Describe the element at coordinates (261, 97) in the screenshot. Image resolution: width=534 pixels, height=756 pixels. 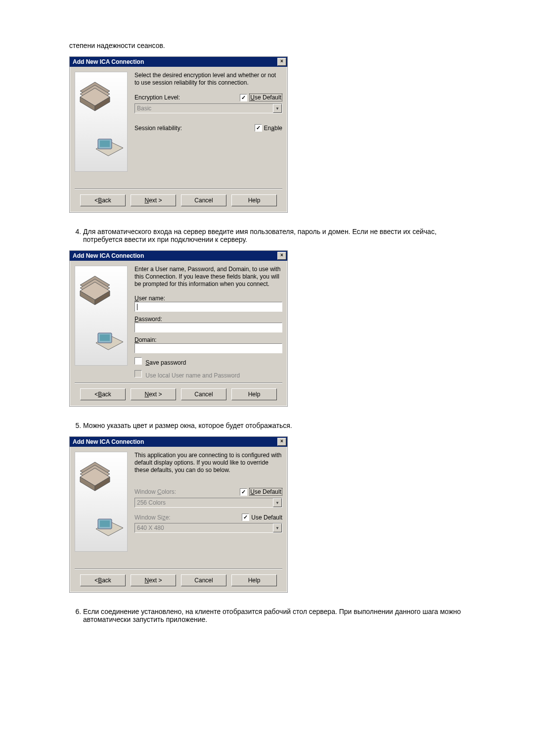
I see `use-default-encryption-checkbox: Use Default` at that location.